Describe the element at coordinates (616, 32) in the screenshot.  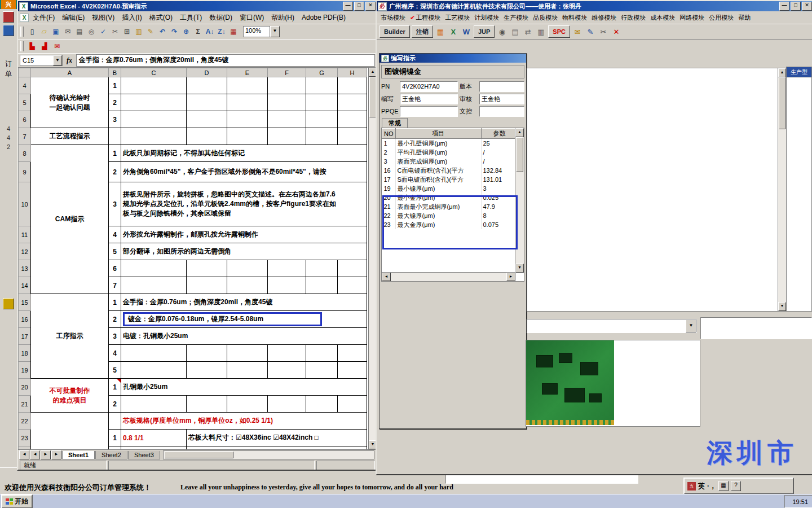
I see `close-icon: ✕` at that location.